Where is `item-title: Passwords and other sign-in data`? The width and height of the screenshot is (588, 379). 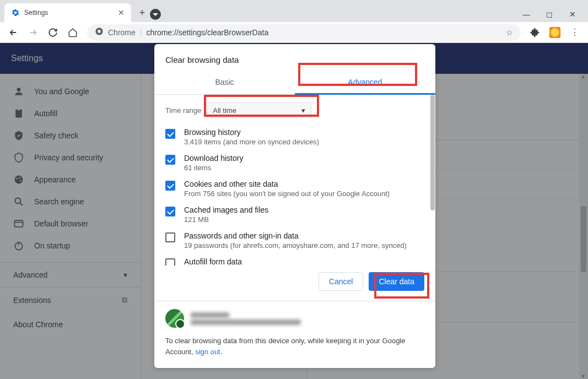
item-title: Passwords and other sign-in data is located at coordinates (295, 236).